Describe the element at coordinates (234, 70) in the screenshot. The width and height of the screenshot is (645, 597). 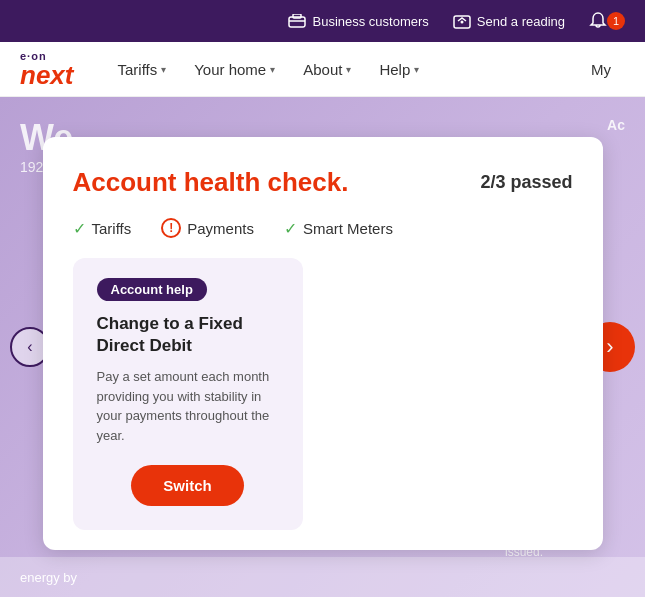
I see `nav-your-home: Your home ▾` at that location.